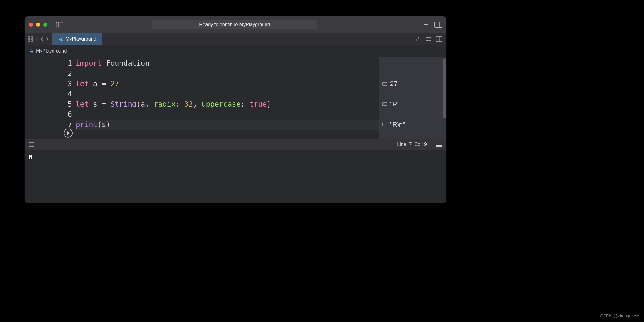  What do you see at coordinates (48, 94) in the screenshot?
I see `line-number: 4` at bounding box center [48, 94].